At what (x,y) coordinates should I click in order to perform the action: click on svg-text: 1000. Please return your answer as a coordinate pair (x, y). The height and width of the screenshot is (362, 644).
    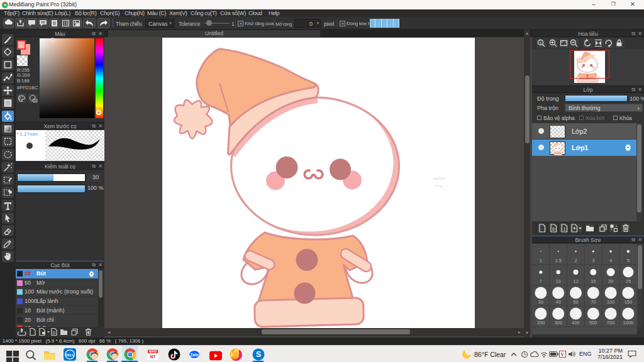
    Looking at the image, I should click on (629, 323).